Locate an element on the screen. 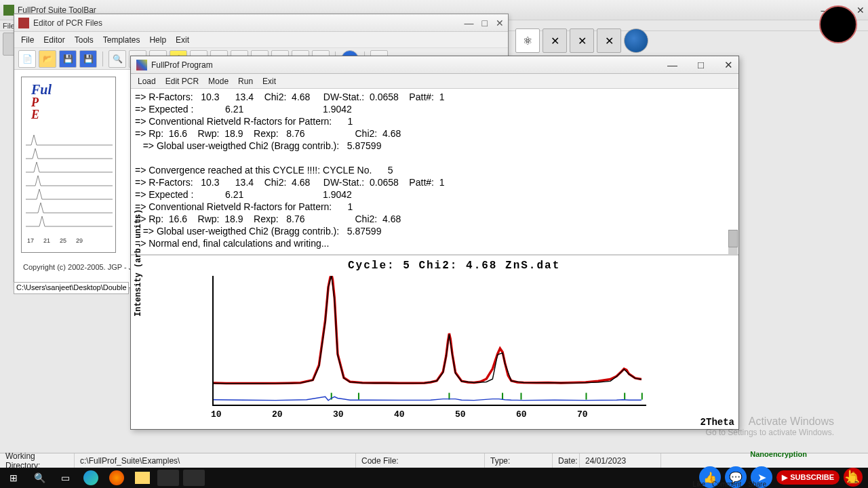  fp-maximize-button: □ is located at coordinates (701, 65).